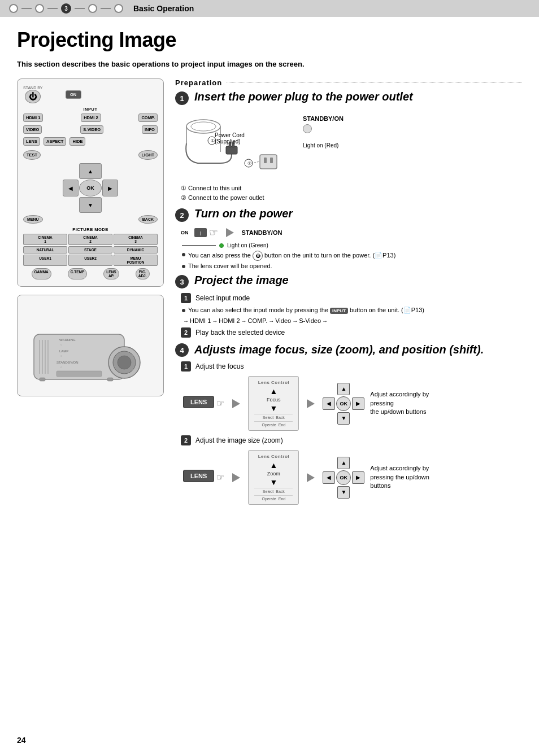 Image resolution: width=539 pixels, height=756 pixels. I want to click on standby-on-label: STANDBY/ON, so click(323, 124).